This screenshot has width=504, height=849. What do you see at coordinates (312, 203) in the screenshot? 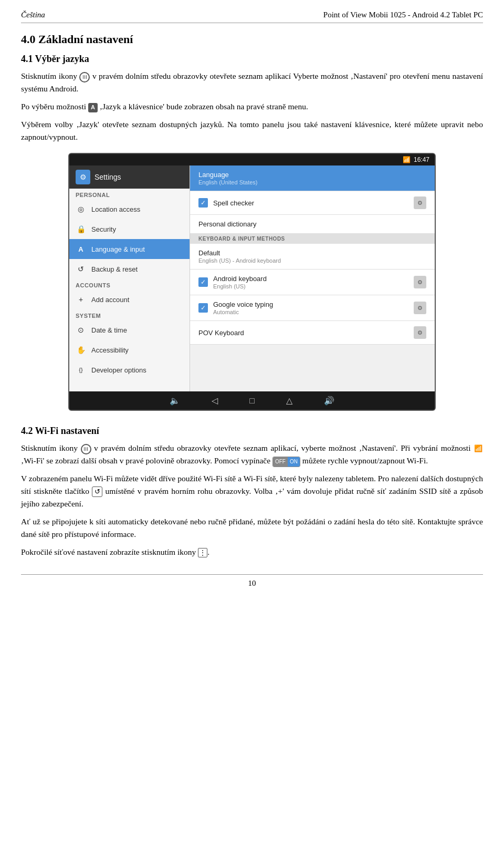
I see `right-item-spell-checker: ✓ Spell checker ⚙` at bounding box center [312, 203].